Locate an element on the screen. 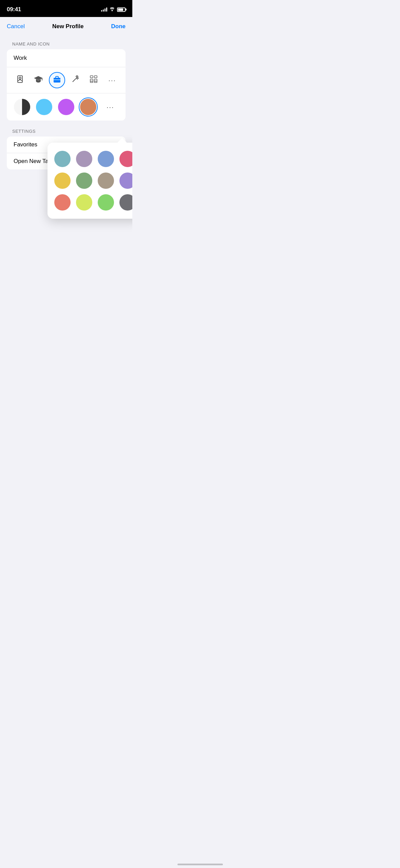  more-colors-label: ··· is located at coordinates (111, 107).